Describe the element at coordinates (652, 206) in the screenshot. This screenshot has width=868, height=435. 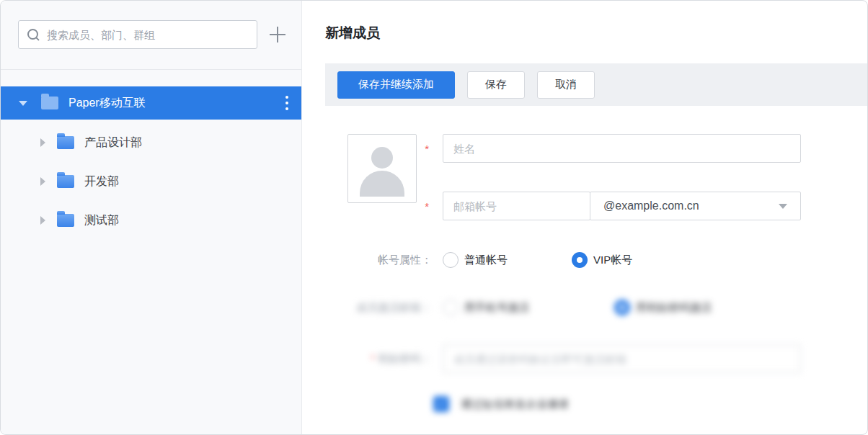
I see `email-domain-value: @example.com.cn` at that location.